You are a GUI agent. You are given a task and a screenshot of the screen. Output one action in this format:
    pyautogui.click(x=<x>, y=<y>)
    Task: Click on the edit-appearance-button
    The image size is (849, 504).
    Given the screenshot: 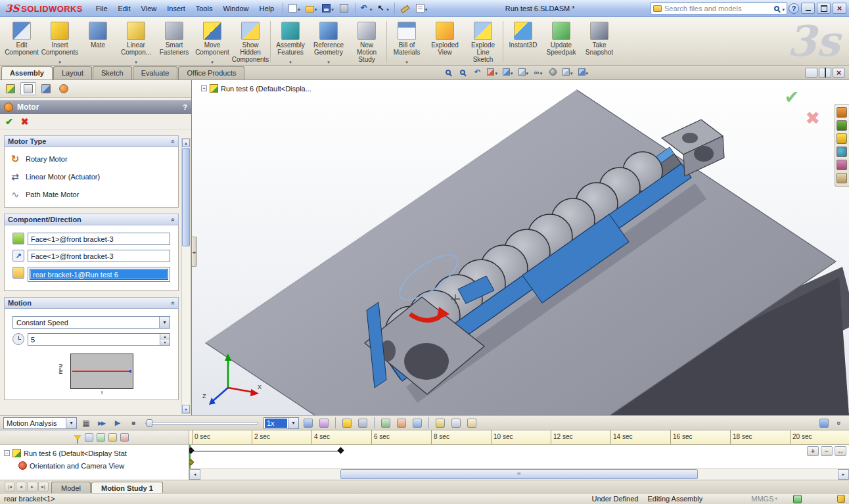 What is the action you would take?
    pyautogui.click(x=553, y=72)
    